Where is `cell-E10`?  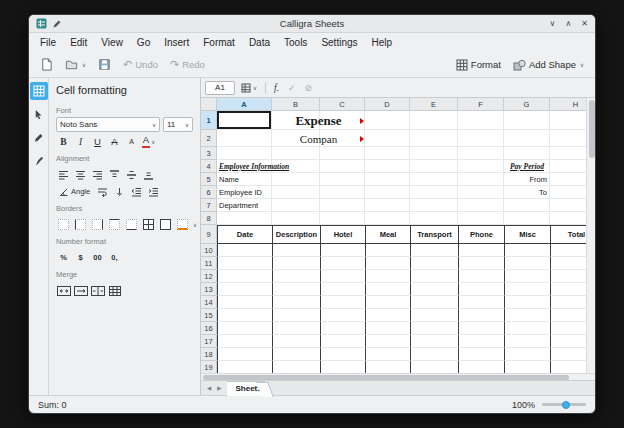 cell-E10 is located at coordinates (434, 250).